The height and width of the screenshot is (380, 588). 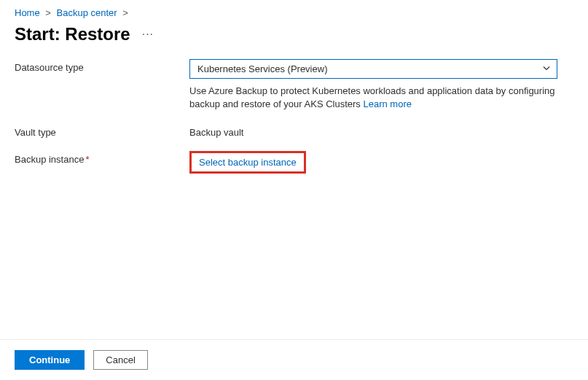 I want to click on backup-instance-value: Select backup instance, so click(x=382, y=162).